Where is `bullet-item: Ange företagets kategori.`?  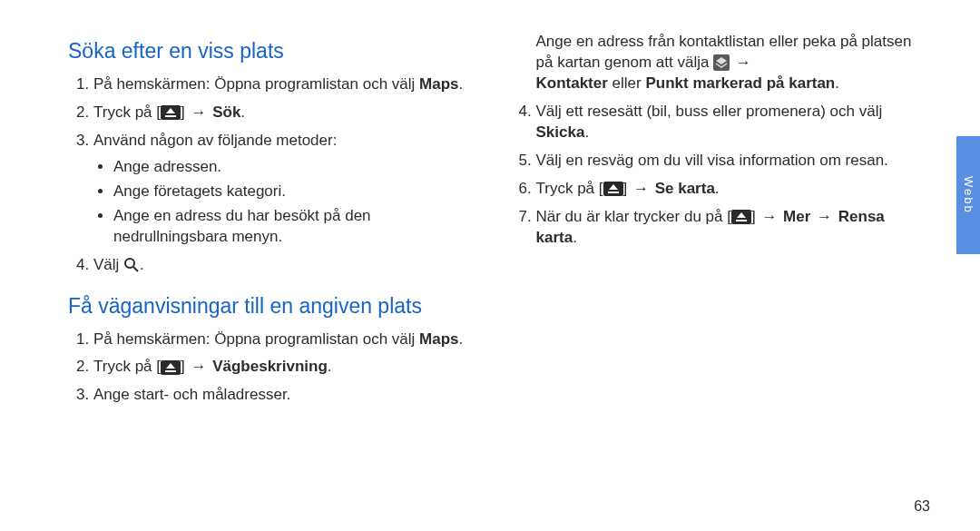
bullet-item: Ange företagets kategori. is located at coordinates (294, 192).